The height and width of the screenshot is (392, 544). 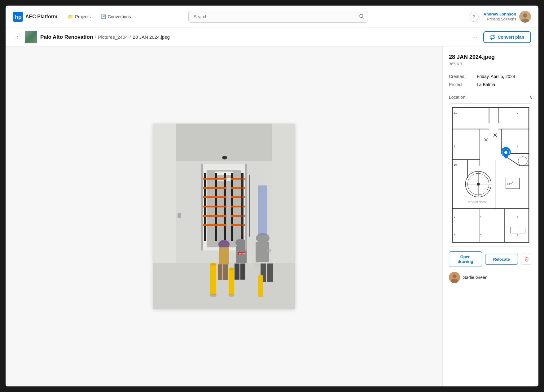 I want to click on location-label: Location:, so click(x=458, y=97).